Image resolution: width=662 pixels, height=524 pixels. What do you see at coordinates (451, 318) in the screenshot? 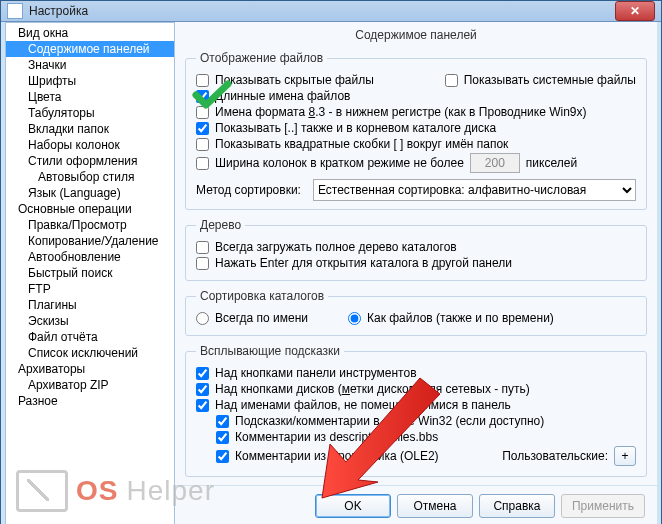
I see `rb-asfiles: Как файлов (также и по времени)` at bounding box center [451, 318].